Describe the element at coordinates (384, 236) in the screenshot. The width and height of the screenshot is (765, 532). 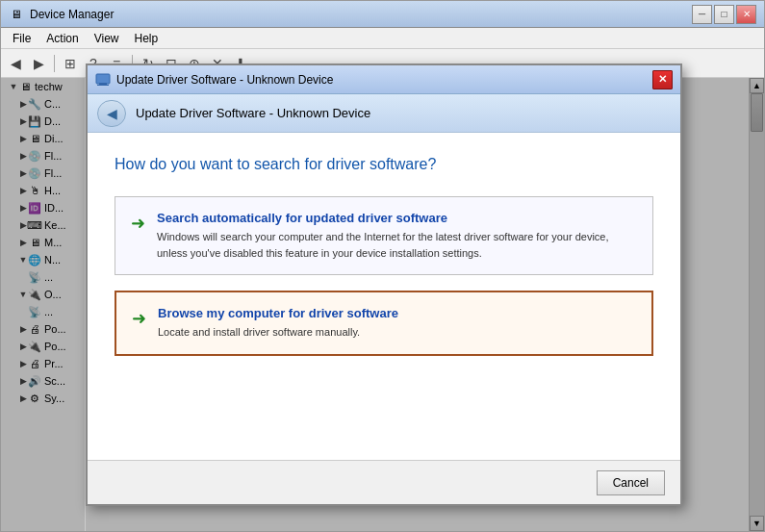
I see `option-auto-search: ➜ Search automatically for updated drive…` at that location.